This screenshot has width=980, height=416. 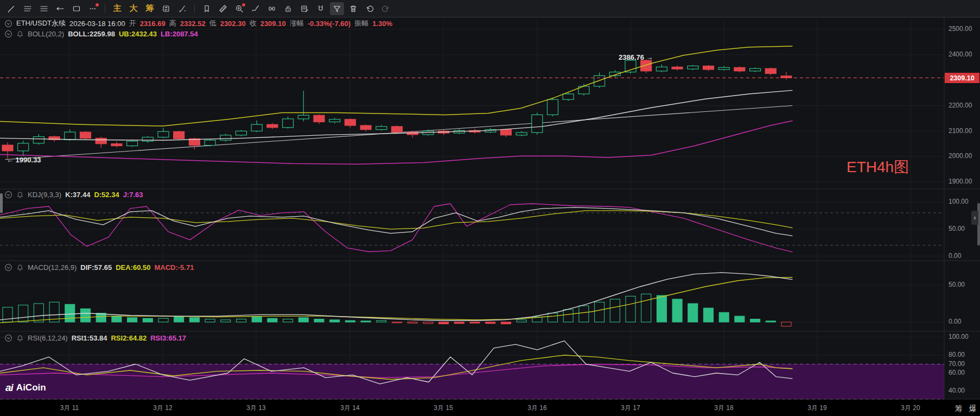 I want to click on high-price-marker: 2386.76 →, so click(x=636, y=58).